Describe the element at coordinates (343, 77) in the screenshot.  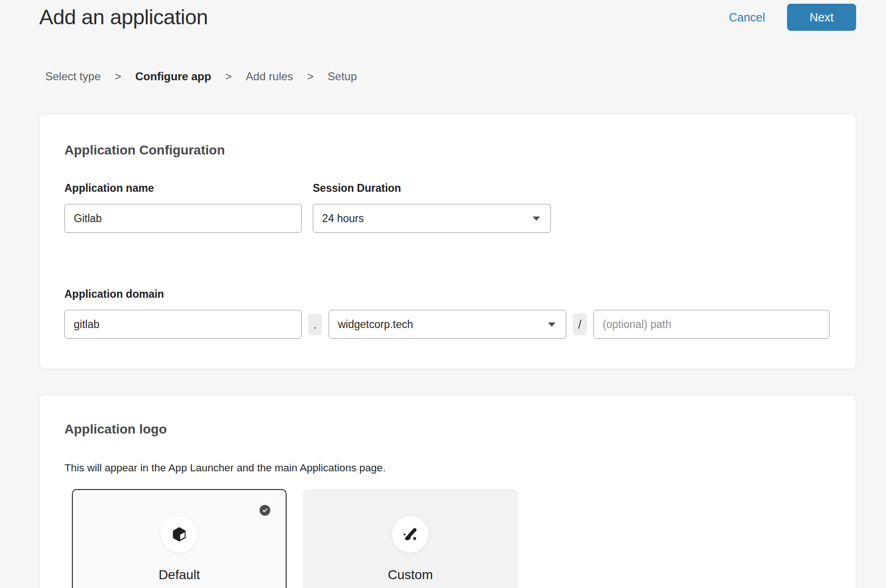
I see `breadcrumb-step-setup: Setup` at that location.